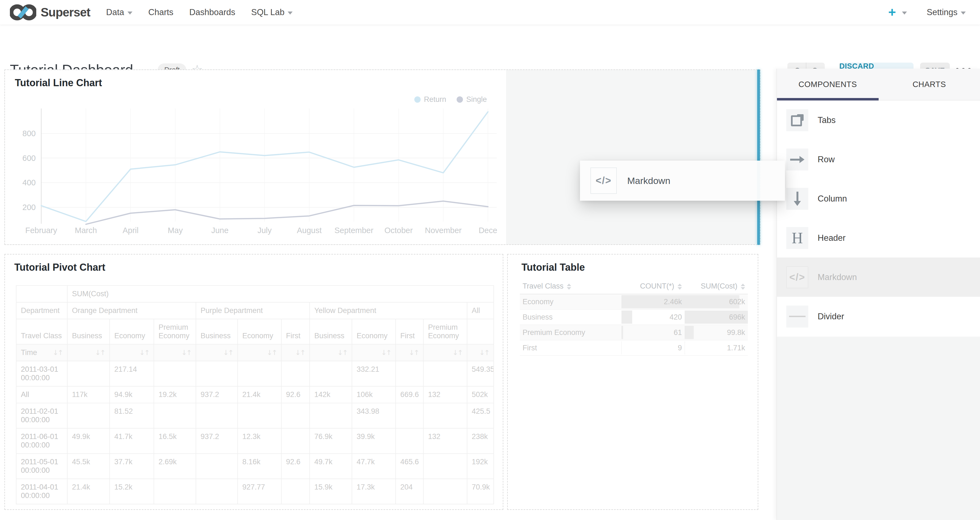 The image size is (980, 520). Describe the element at coordinates (553, 268) in the screenshot. I see `chart-title: Tutorial Table` at that location.